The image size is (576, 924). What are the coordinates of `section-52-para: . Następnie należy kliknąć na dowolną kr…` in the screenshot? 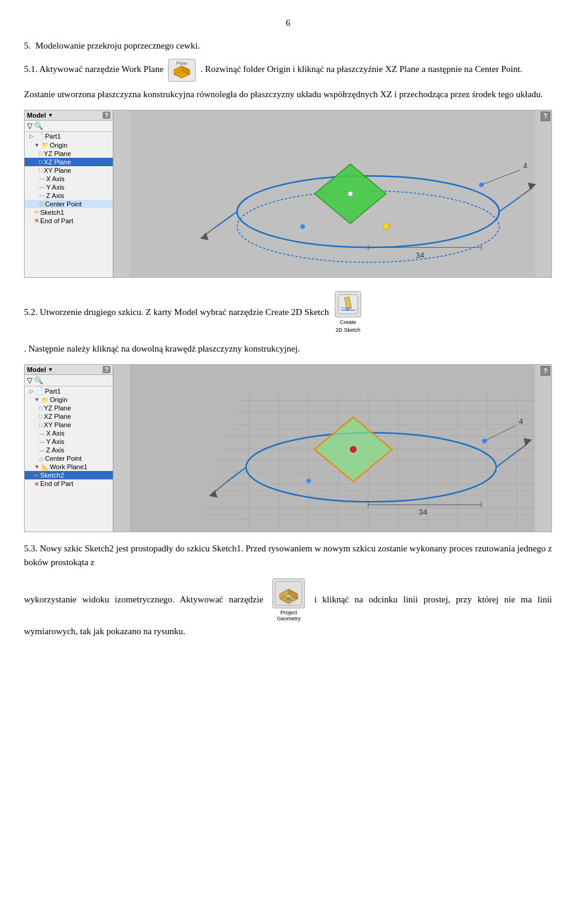 It's located at (288, 349).